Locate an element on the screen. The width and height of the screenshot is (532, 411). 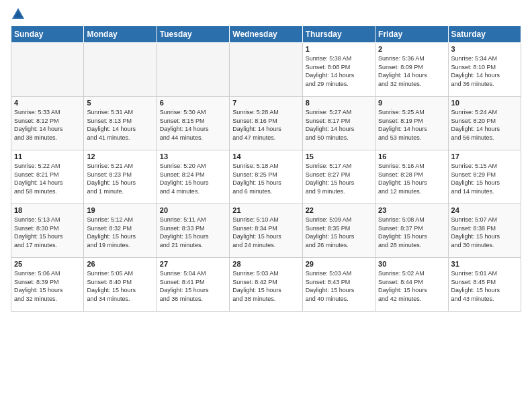
day-info: Sunrise: 5:04 AM Sunset: 8:41 PM Dayligh… is located at coordinates (193, 286).